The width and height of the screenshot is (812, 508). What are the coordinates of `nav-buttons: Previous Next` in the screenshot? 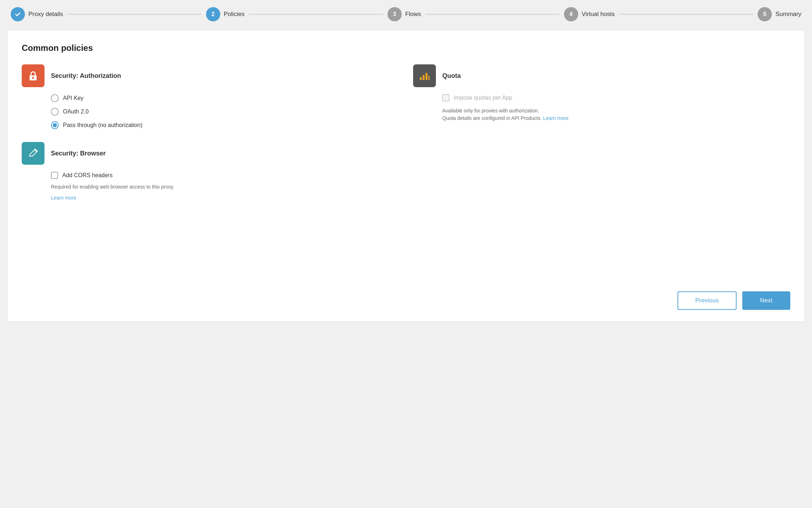 It's located at (734, 301).